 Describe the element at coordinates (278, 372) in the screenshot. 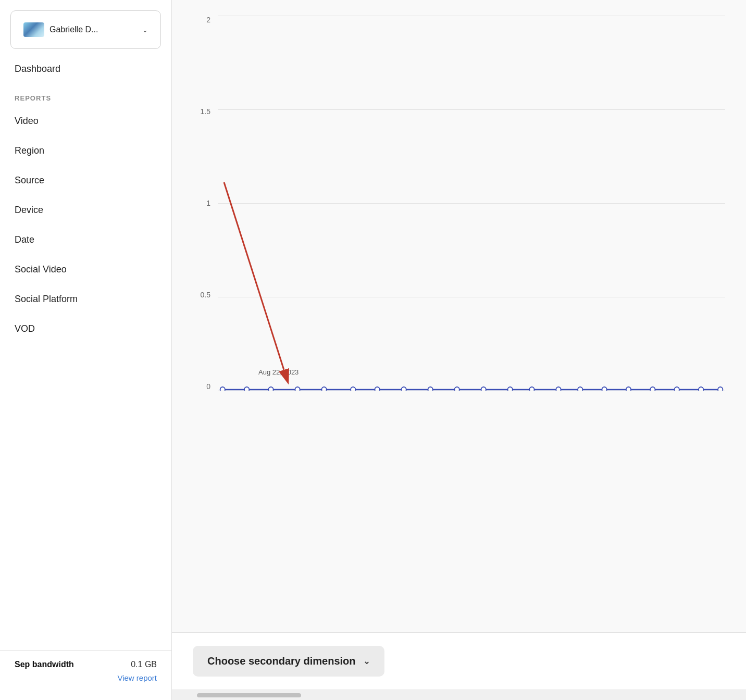

I see `x-label-date: Aug 22, 2023` at that location.